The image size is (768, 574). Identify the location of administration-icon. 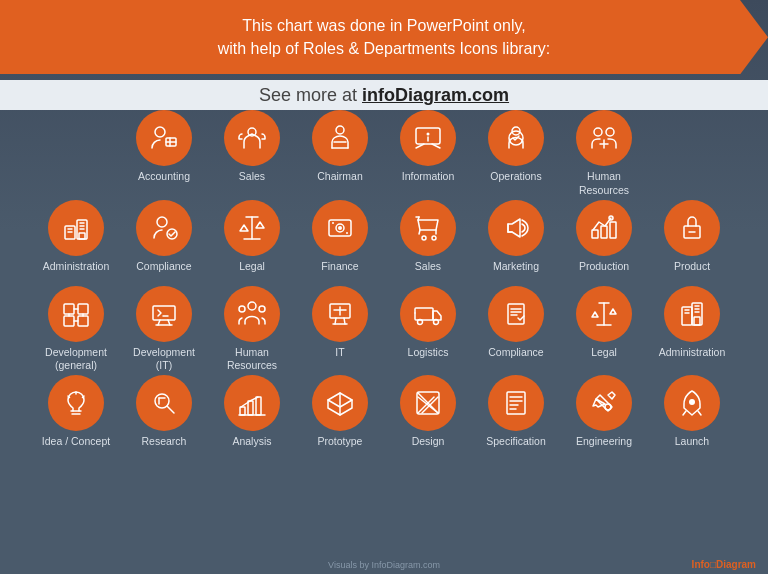
(76, 228).